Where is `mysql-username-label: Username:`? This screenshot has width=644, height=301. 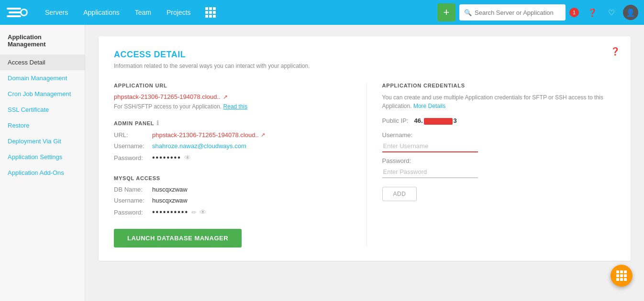
mysql-username-label: Username: is located at coordinates (133, 201).